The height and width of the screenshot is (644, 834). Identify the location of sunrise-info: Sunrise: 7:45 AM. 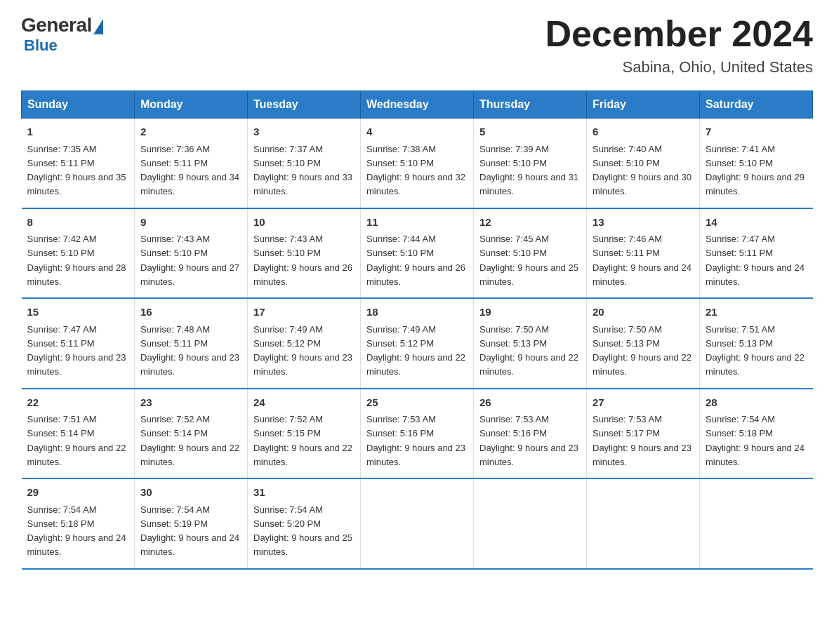
(514, 239).